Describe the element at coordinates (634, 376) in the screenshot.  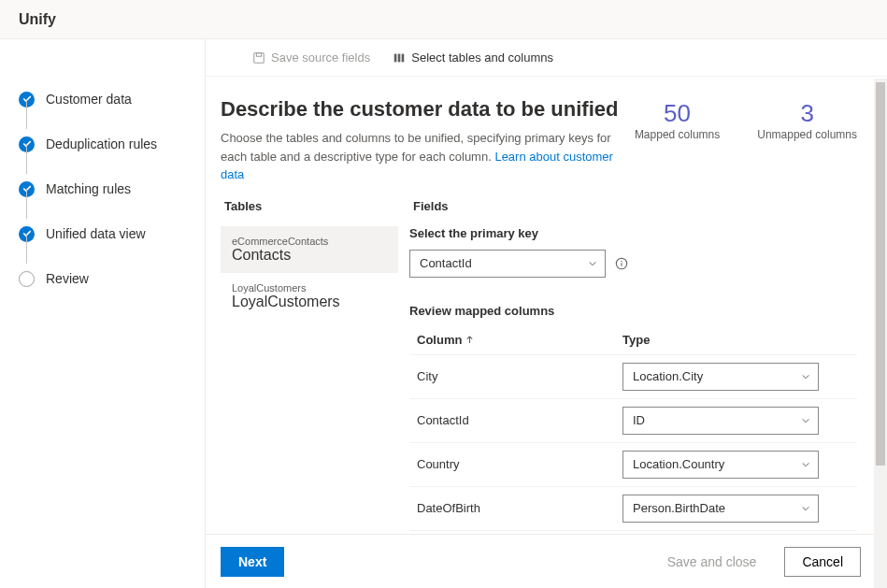
I see `table-row: CityLocation.City` at that location.